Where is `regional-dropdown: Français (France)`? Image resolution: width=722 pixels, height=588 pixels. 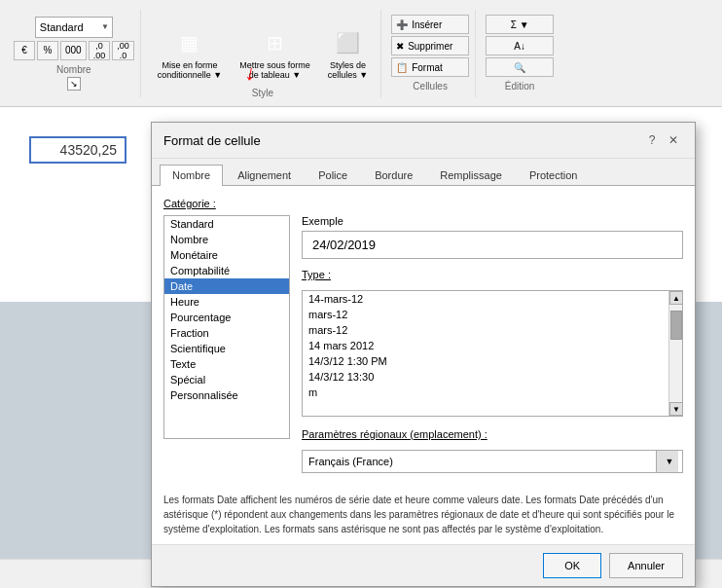 regional-dropdown: Français (France) is located at coordinates (492, 461).